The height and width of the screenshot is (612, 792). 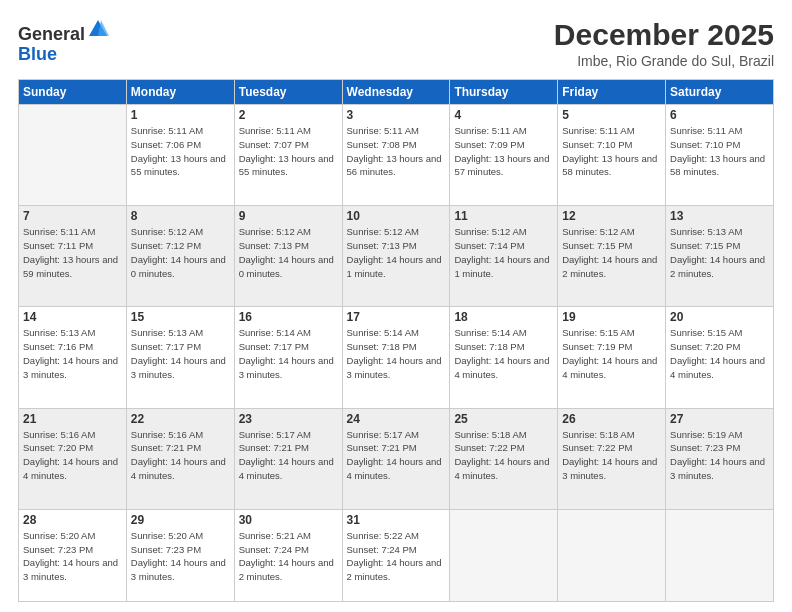 I want to click on day-number: 20, so click(x=720, y=317).